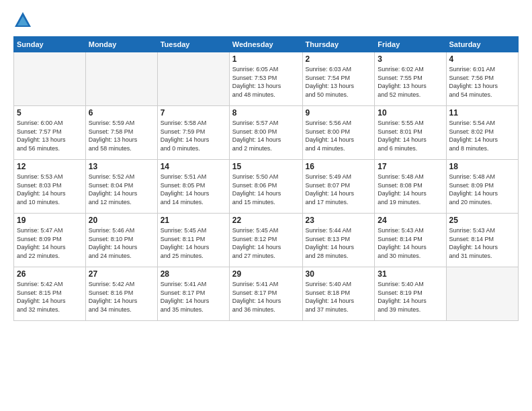 The width and height of the screenshot is (532, 411). Describe the element at coordinates (482, 113) in the screenshot. I see `day-number: 11` at that location.